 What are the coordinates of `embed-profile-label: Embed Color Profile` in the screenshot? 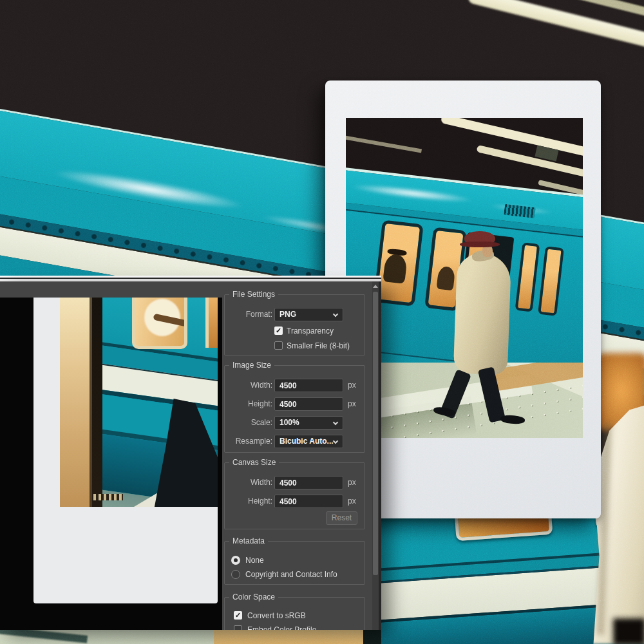 It's located at (282, 627).